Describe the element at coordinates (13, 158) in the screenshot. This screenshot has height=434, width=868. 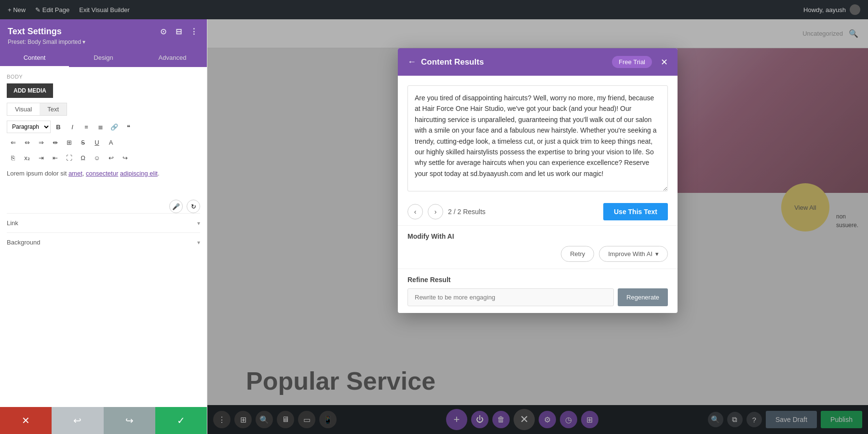
I see `paste-button: ⎘` at that location.